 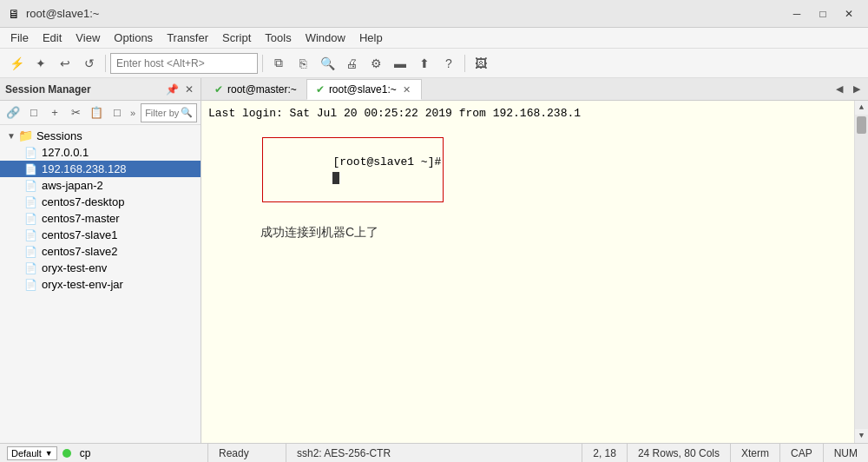 I want to click on toolbar-disconnect: ↺, so click(x=89, y=63).